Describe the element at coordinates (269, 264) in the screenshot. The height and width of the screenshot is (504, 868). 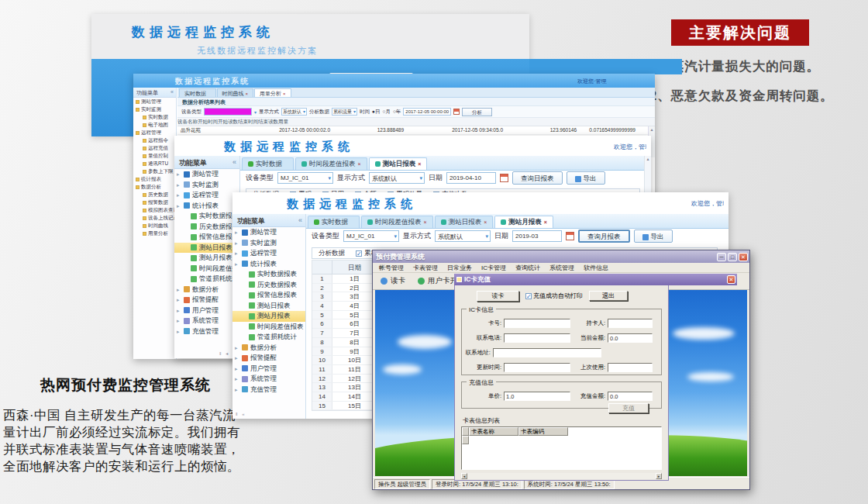
I see `tree-item: ▸ 统计报表` at that location.